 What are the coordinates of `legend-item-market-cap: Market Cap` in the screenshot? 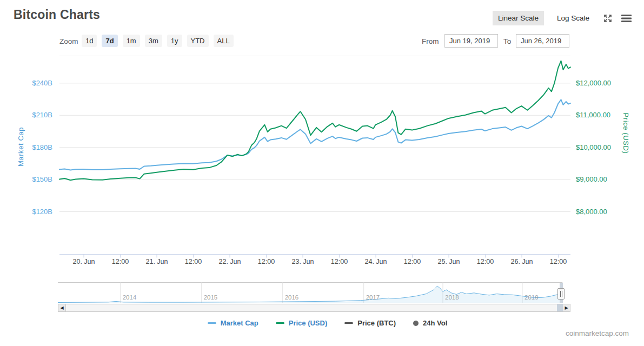 It's located at (233, 323).